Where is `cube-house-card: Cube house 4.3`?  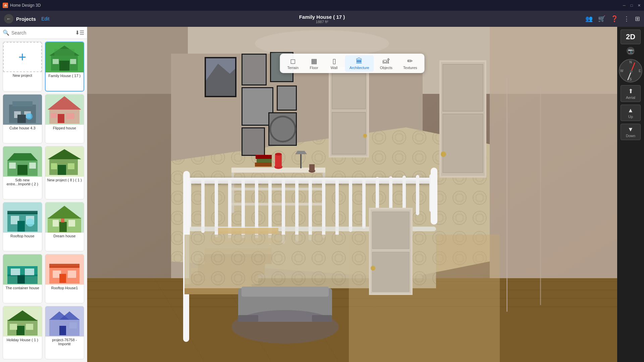 cube-house-card: Cube house 4.3 is located at coordinates (22, 119).